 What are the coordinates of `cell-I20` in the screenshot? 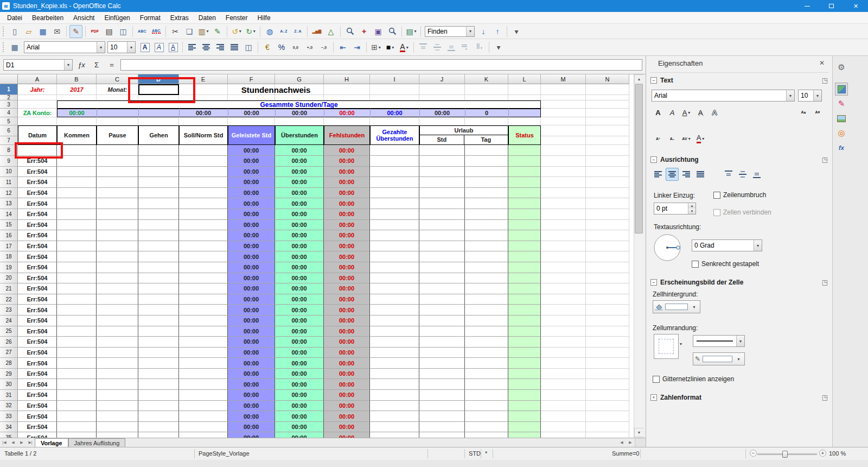 It's located at (395, 279).